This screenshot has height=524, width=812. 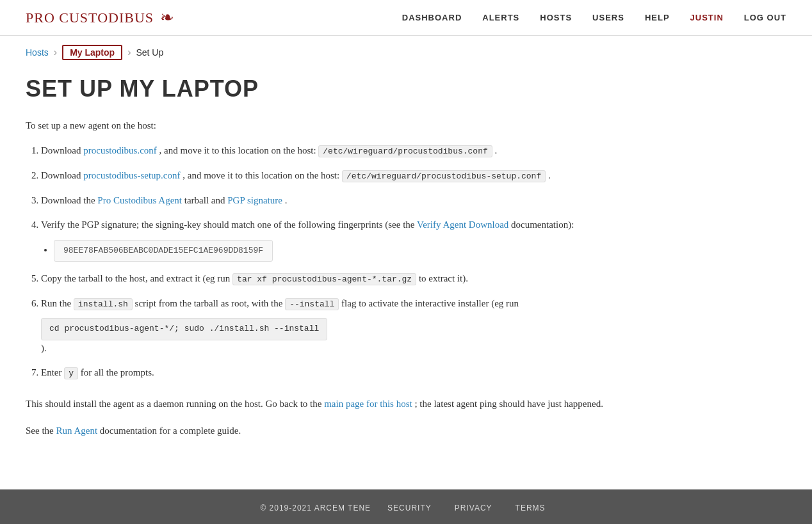 I want to click on paragraph-1-before: This should install the agent as a daemo…, so click(x=175, y=404).